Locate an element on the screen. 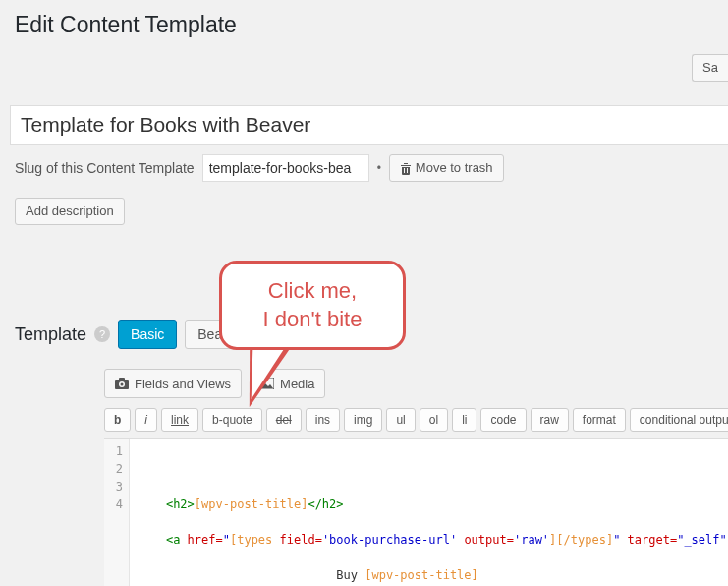 This screenshot has width=728, height=586. line-gutter: 1 2 3 4 is located at coordinates (117, 512).